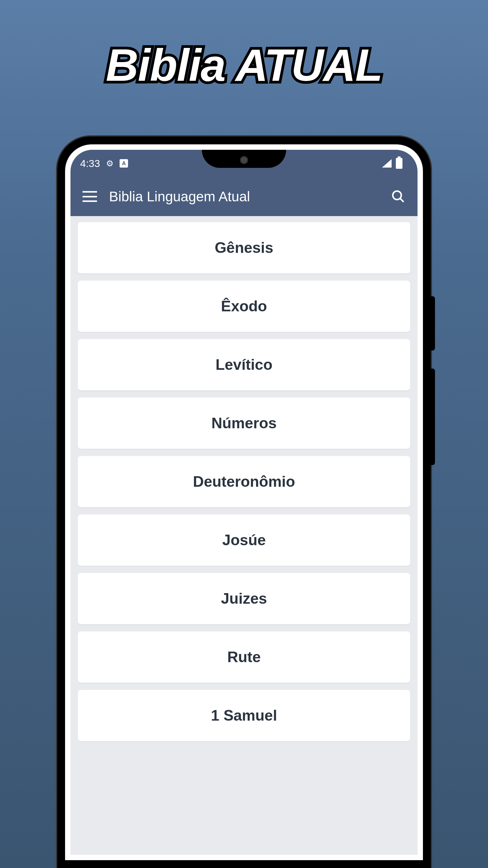 The width and height of the screenshot is (488, 868). What do you see at coordinates (244, 248) in the screenshot?
I see `book-item: Gênesis` at bounding box center [244, 248].